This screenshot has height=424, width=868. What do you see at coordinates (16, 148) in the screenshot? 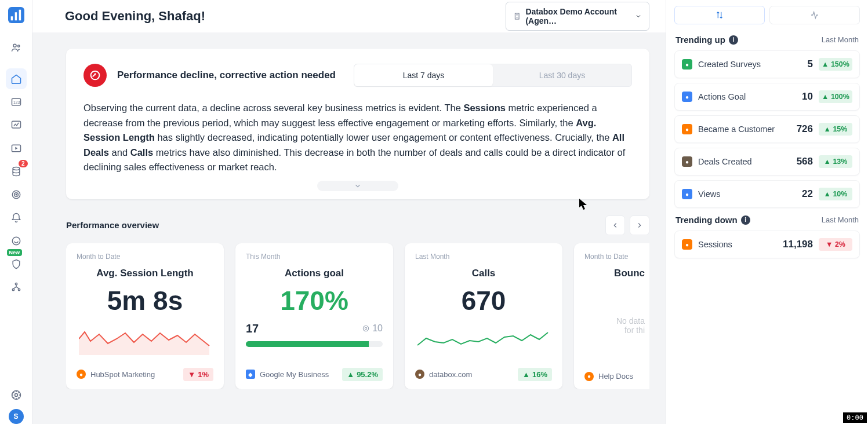
I see `sidebar-item-slides` at bounding box center [16, 148].